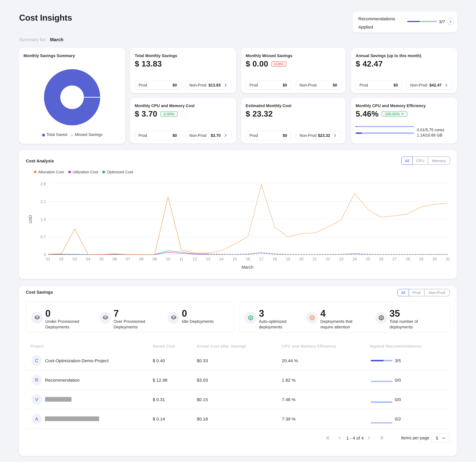 The width and height of the screenshot is (476, 462). What do you see at coordinates (30, 219) in the screenshot?
I see `svg-text: USD` at bounding box center [30, 219].